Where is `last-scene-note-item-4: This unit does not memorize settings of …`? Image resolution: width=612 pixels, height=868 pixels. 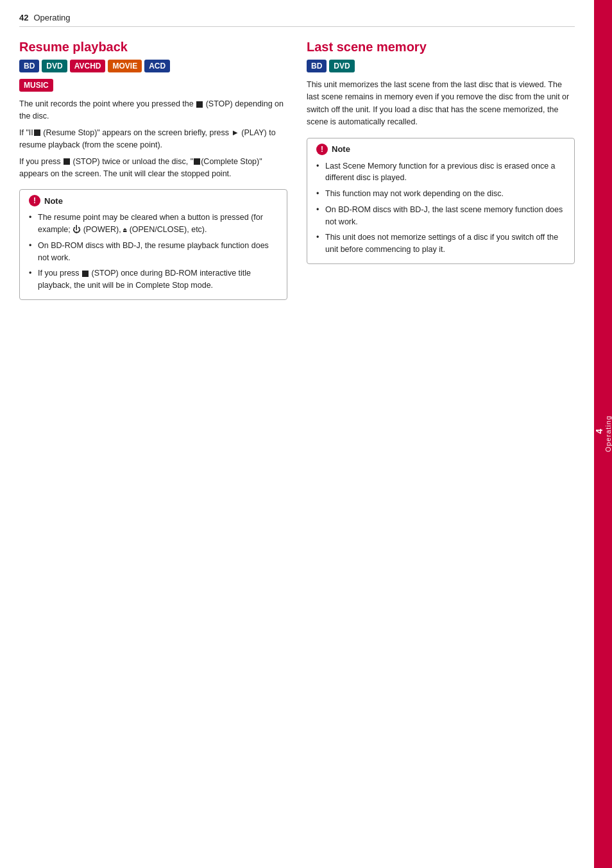 last-scene-note-item-4: This unit does not memorize settings of … is located at coordinates (441, 244).